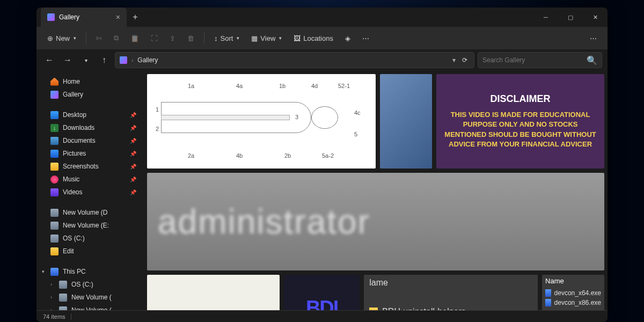  What do you see at coordinates (49, 60) in the screenshot?
I see `back-button: ←` at bounding box center [49, 60].